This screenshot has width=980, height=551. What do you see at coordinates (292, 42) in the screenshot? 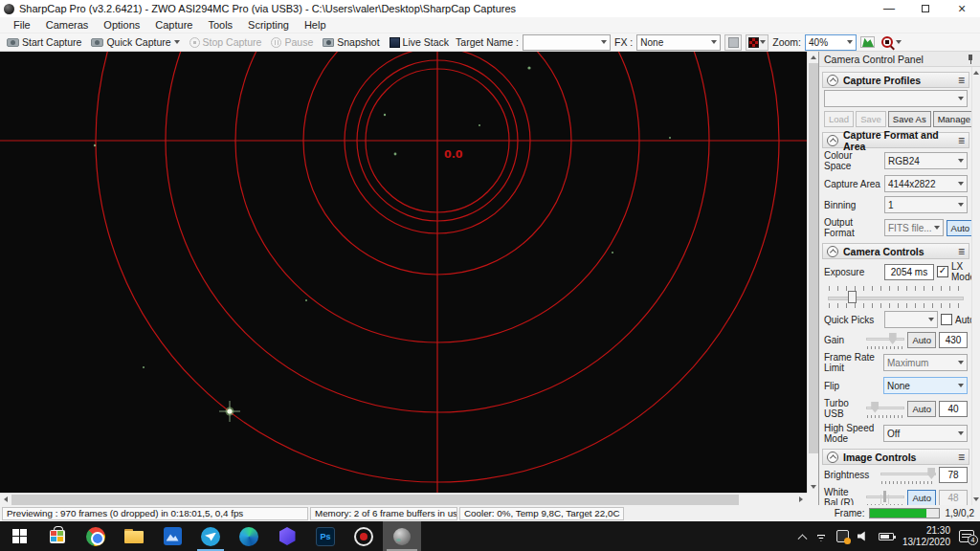
I see `pause-button: Pause` at bounding box center [292, 42].